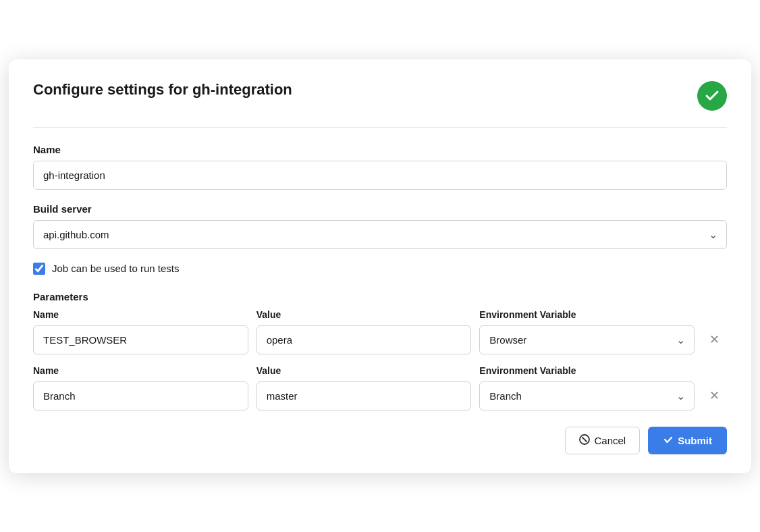 The image size is (760, 532). What do you see at coordinates (610, 440) in the screenshot?
I see `cancel-label: Cancel` at bounding box center [610, 440].